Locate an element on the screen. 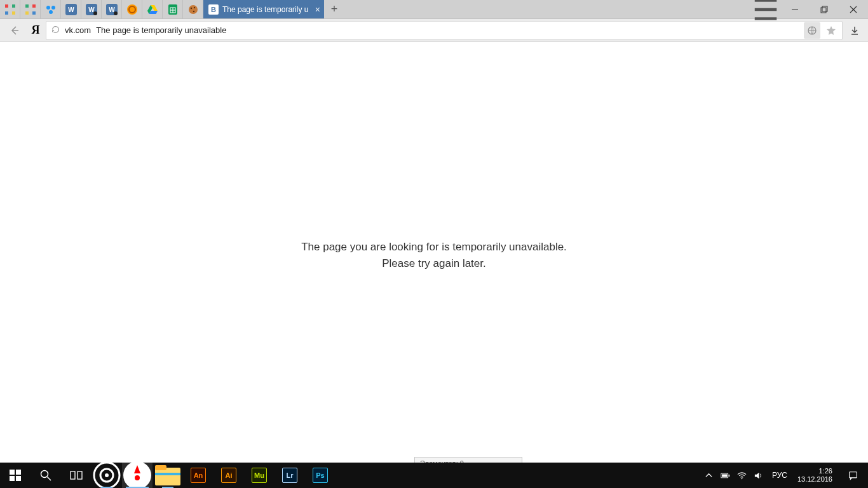 This screenshot has height=488, width=868. tray-volume is located at coordinates (759, 475).